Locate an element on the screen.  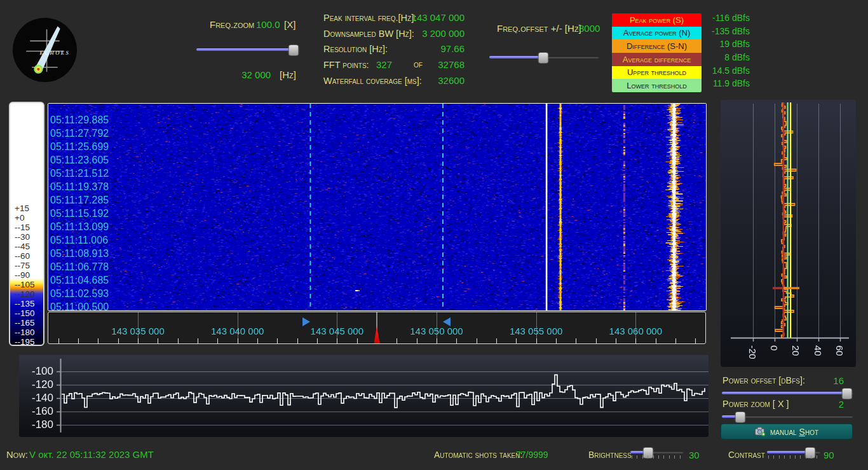
diff-tick-label: 40 is located at coordinates (818, 351).